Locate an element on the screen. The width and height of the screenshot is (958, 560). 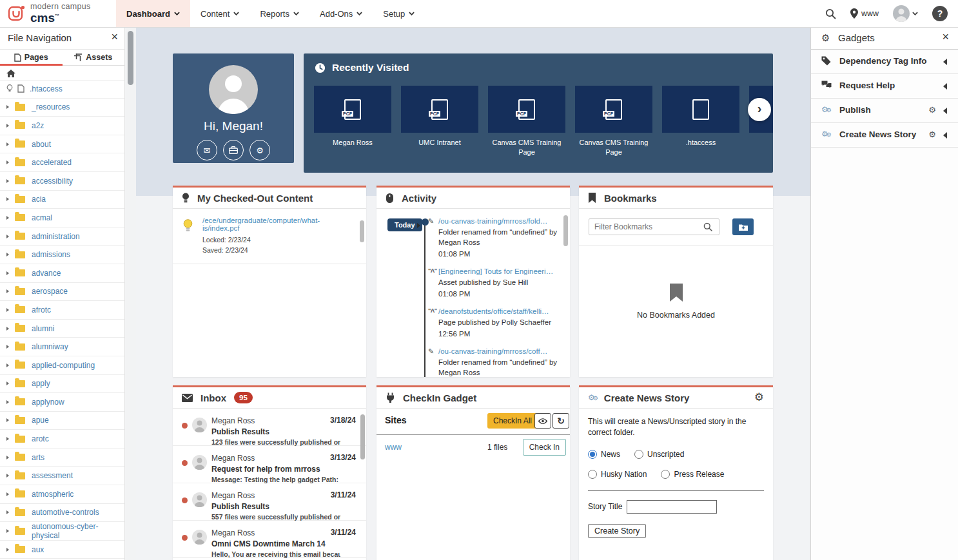
story-title-input is located at coordinates (672, 507).